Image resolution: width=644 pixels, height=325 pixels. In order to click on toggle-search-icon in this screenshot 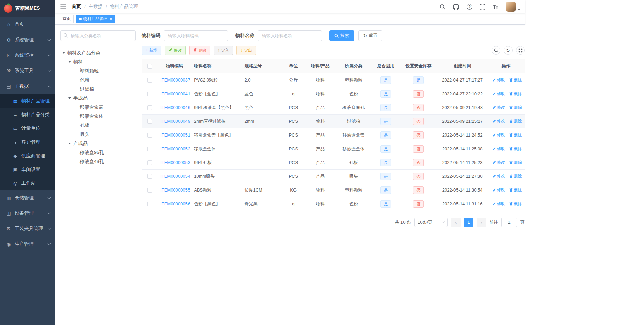, I will do `click(496, 50)`.